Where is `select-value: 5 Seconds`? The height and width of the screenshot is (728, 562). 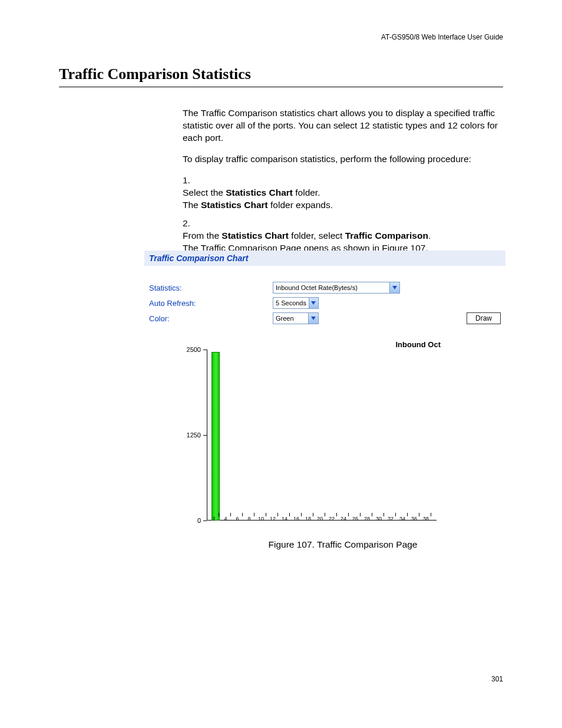
select-value: 5 Seconds is located at coordinates (291, 303).